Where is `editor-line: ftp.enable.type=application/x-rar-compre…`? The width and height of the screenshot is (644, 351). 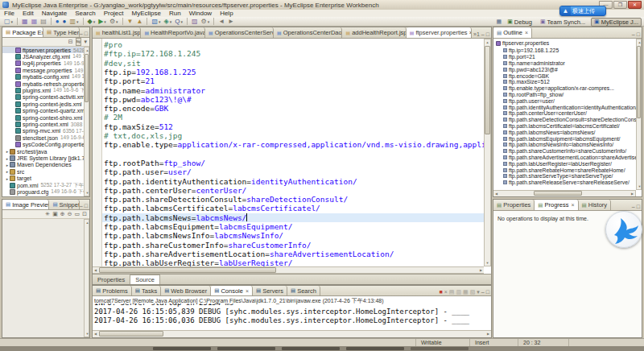 editor-line: ftp.enable.type=application/x-rar-compre… is located at coordinates (294, 145).